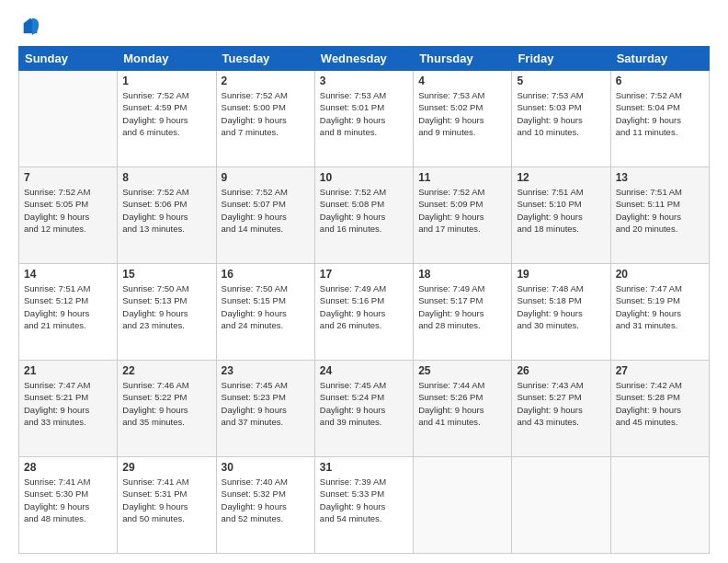  I want to click on day-cell: 22Sunrise: 7:46 AM Sunset: 5:22 PM Dayli…, so click(167, 408).